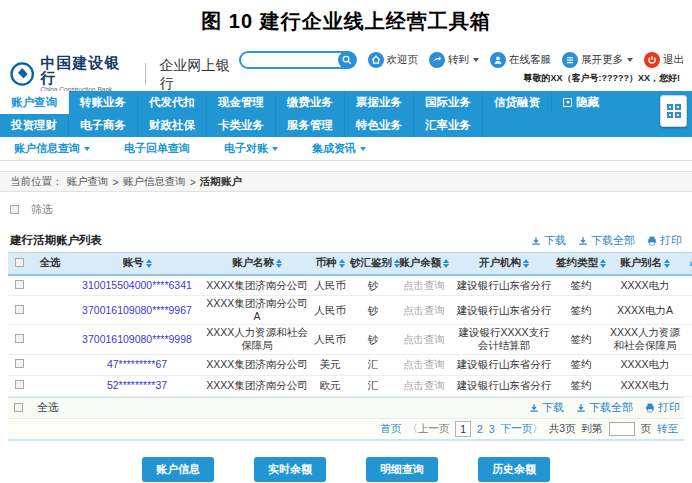 The height and width of the screenshot is (483, 692). What do you see at coordinates (373, 264) in the screenshot?
I see `col-cash-remit: 钞汇鉴别` at bounding box center [373, 264].